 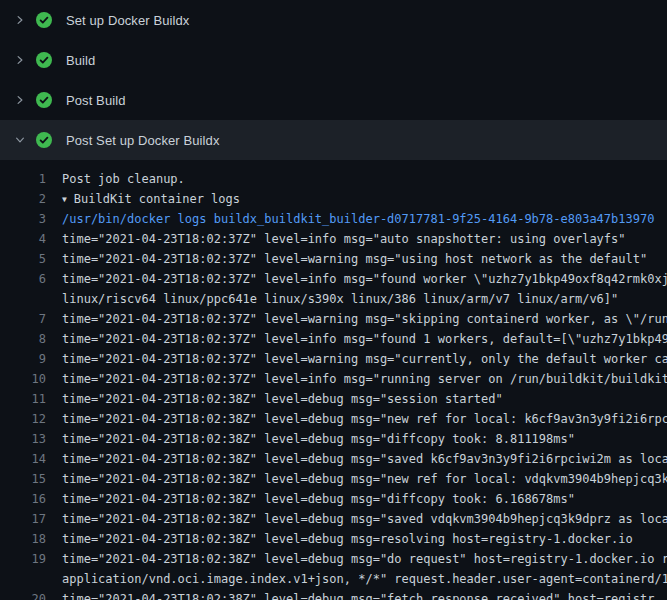 I want to click on log-text: Post job cleanup., so click(x=116, y=179).